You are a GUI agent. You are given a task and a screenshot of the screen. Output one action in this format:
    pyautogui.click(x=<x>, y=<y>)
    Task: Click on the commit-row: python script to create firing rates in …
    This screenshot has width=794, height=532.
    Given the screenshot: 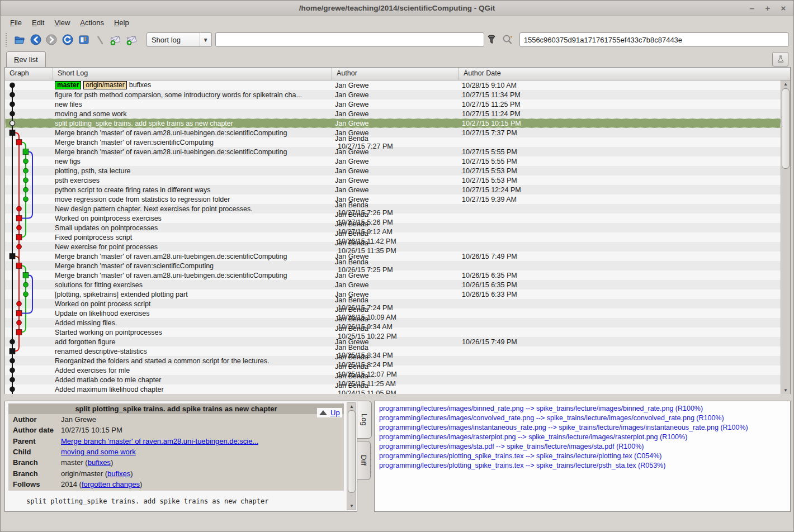 What is the action you would take?
    pyautogui.click(x=393, y=190)
    